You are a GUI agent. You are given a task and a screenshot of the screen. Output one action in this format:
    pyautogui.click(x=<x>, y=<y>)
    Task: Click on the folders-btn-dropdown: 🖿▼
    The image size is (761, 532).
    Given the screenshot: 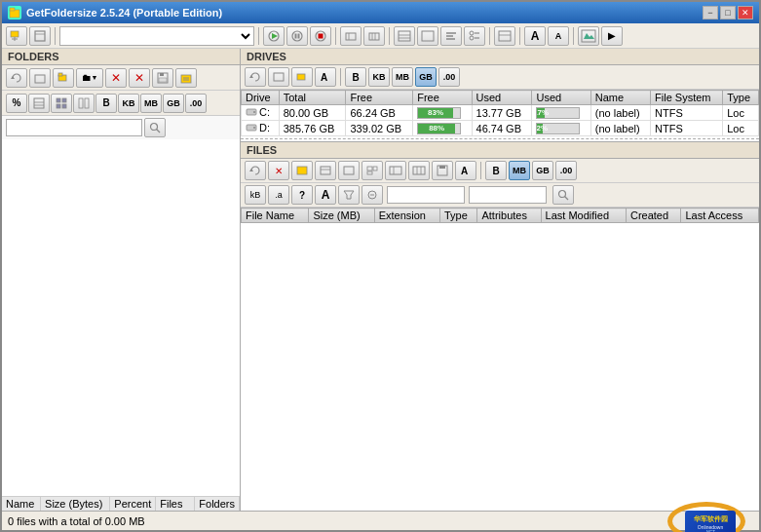 What is the action you would take?
    pyautogui.click(x=90, y=78)
    